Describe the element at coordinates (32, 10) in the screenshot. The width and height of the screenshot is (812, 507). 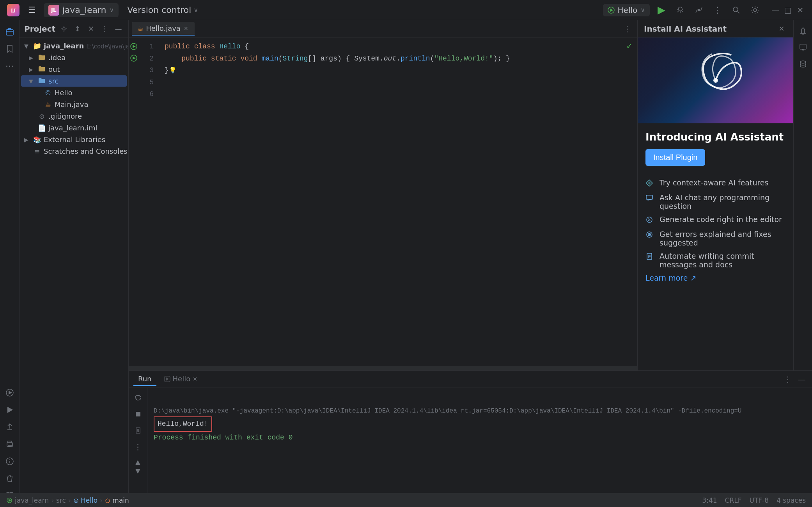
I see `hamburger-menu-button: ☰` at that location.